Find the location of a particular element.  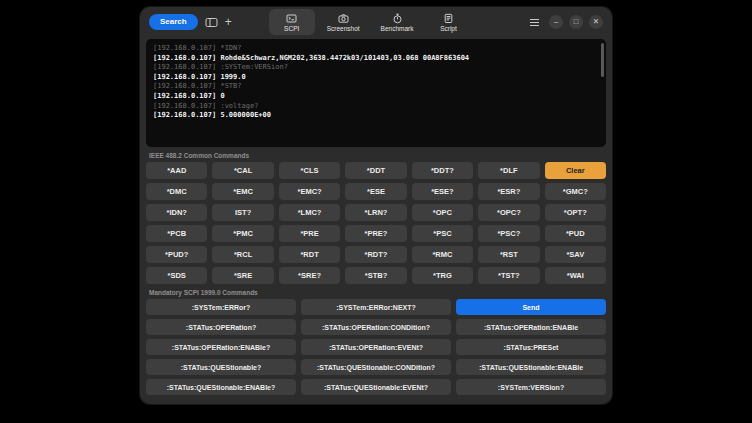

send-button: Send is located at coordinates (531, 307).